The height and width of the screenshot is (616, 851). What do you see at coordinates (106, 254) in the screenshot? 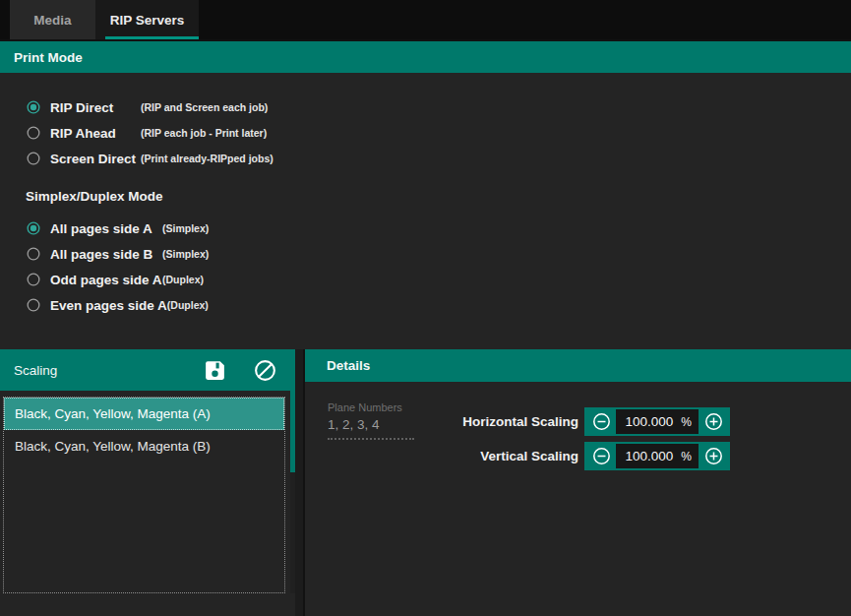
I see `option-label: All pages side B` at bounding box center [106, 254].